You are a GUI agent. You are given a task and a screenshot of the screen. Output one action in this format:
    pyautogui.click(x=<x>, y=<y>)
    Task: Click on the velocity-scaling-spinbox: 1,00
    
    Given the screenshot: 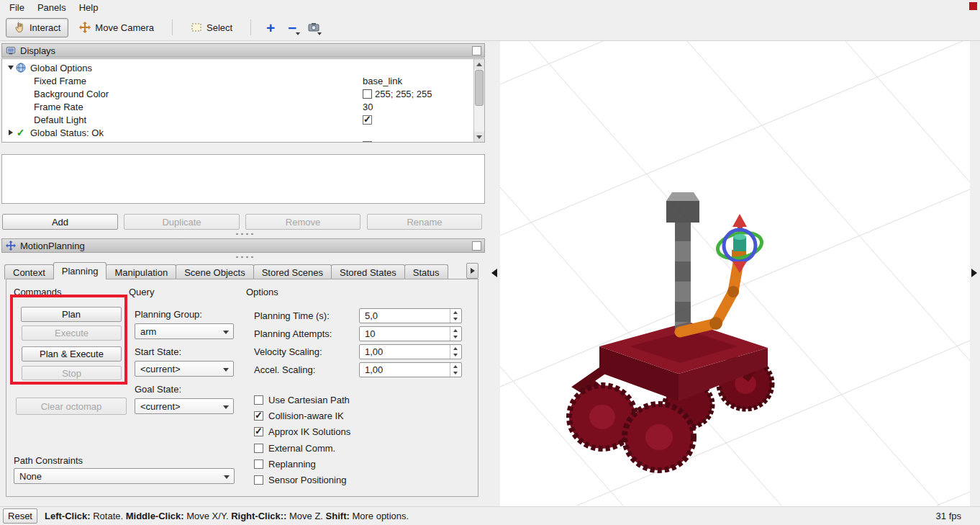 What is the action you would take?
    pyautogui.click(x=410, y=351)
    